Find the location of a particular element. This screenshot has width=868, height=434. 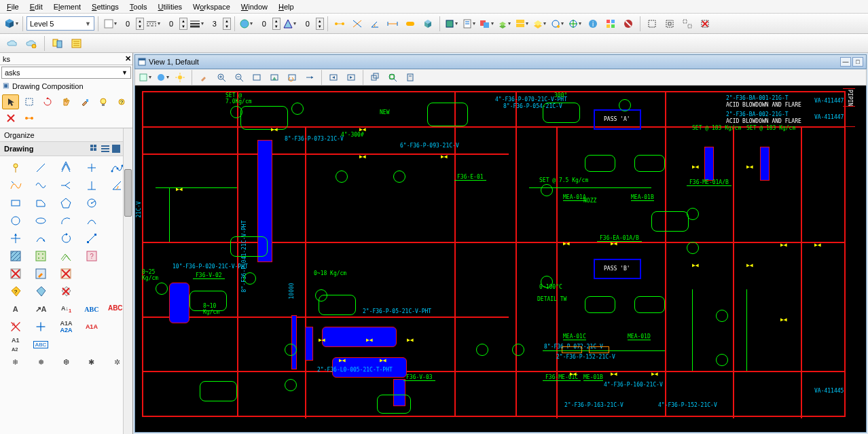

place-shape-button is located at coordinates (41, 203).